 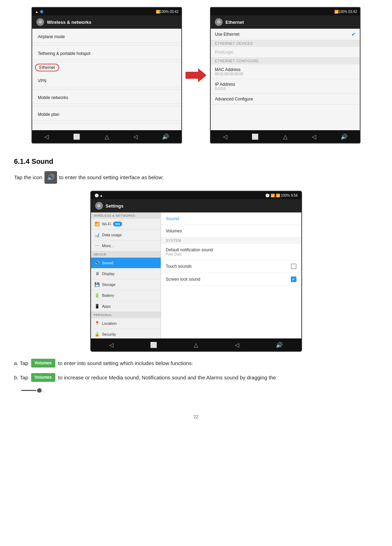 What do you see at coordinates (99, 206) in the screenshot?
I see `big-settings-icon: ⚙` at bounding box center [99, 206].